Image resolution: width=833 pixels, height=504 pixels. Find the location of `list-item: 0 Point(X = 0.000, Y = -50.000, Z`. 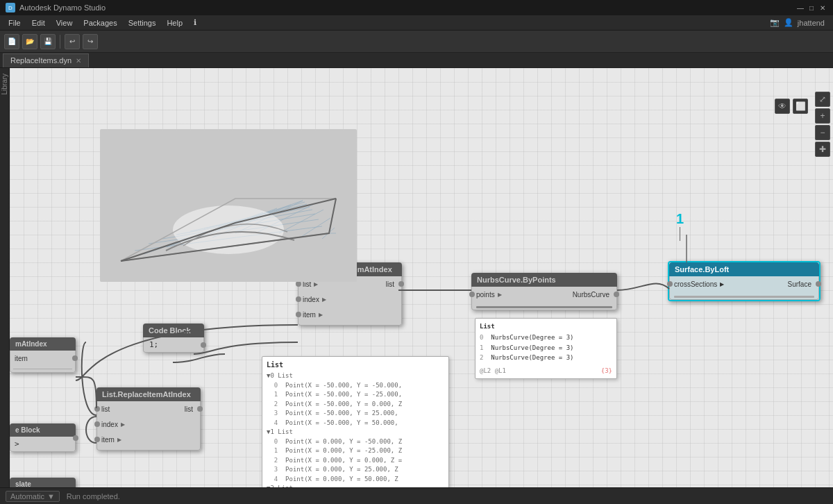

list-item: 0 Point(X = 0.000, Y = -50.000, Z is located at coordinates (355, 442).